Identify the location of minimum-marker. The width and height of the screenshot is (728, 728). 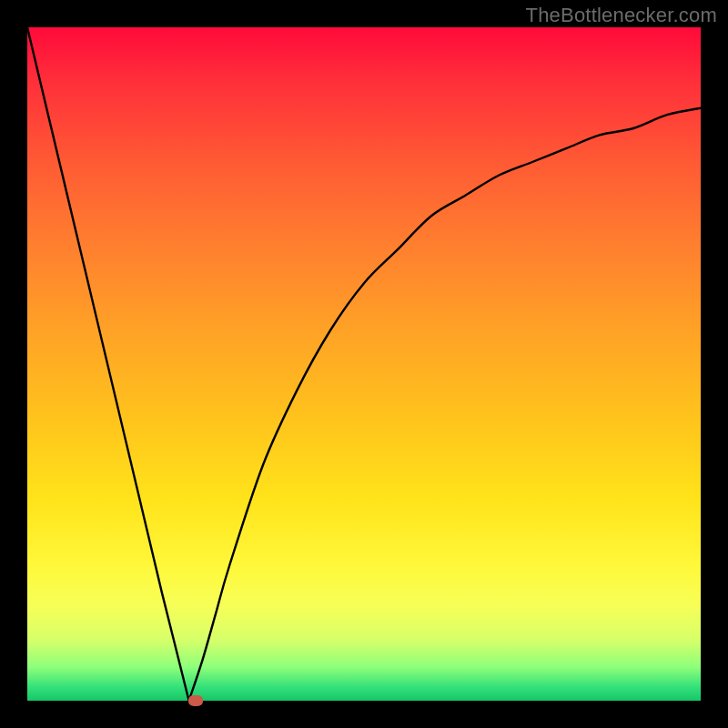
(196, 701).